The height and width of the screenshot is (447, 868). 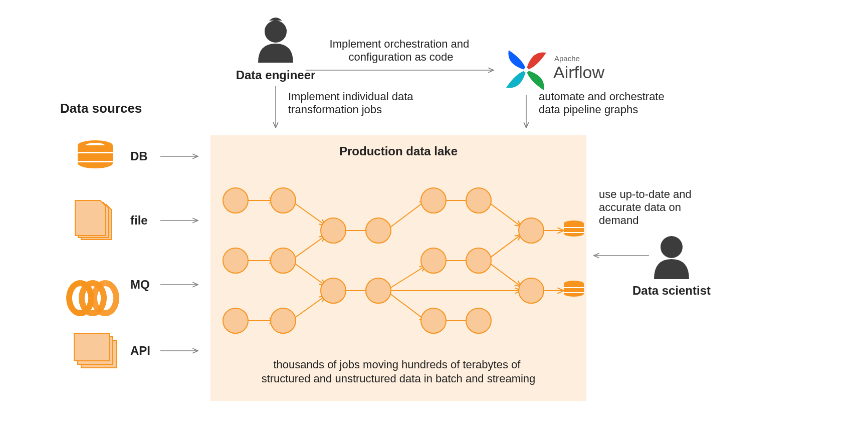 I want to click on lake-title: Production data lake, so click(x=398, y=151).